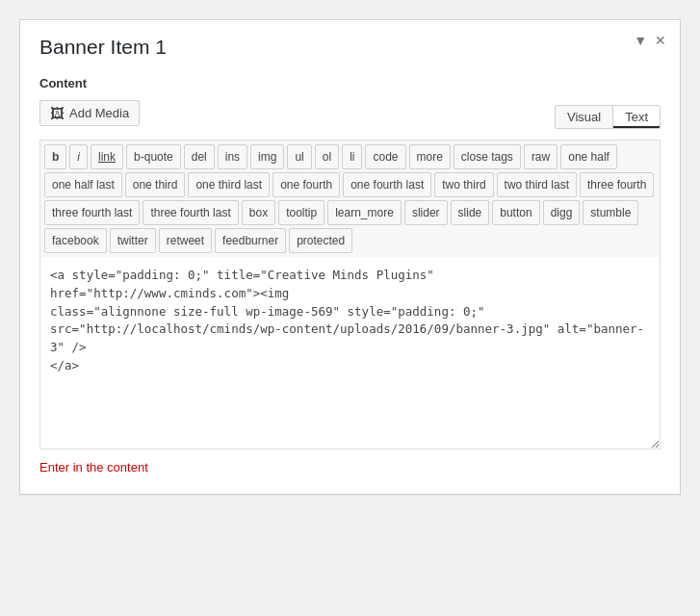 Image resolution: width=700 pixels, height=616 pixels. I want to click on toolbar-btn-three-fourth-last2: three fourth last, so click(191, 213).